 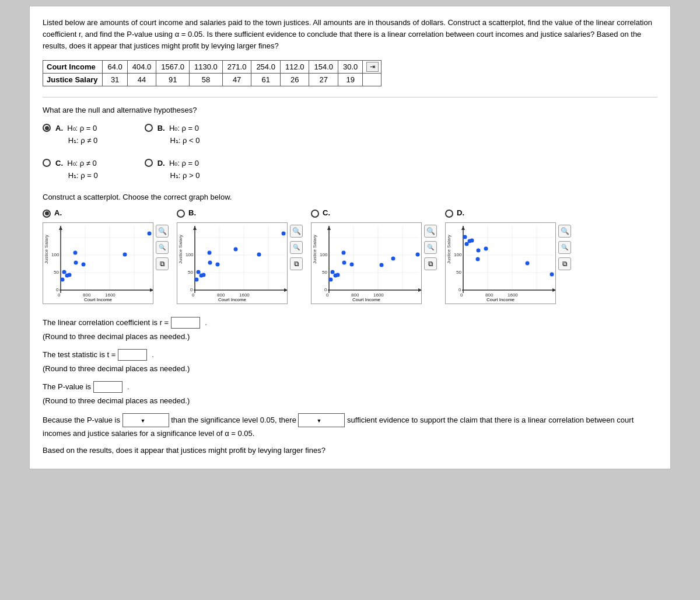 What do you see at coordinates (116, 400) in the screenshot?
I see `p-value-note-text: (Round to three decimal places as needed…` at bounding box center [116, 400].